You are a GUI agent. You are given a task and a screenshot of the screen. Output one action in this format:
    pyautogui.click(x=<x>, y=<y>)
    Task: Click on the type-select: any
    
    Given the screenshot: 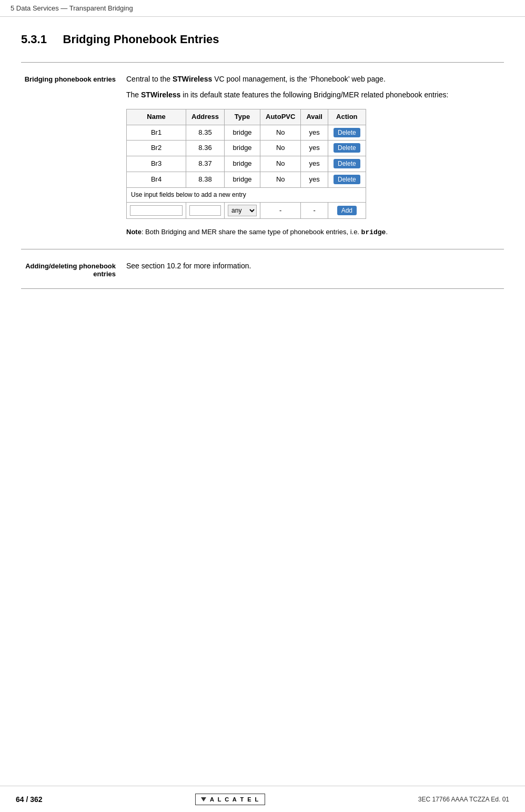 What is the action you would take?
    pyautogui.click(x=242, y=210)
    